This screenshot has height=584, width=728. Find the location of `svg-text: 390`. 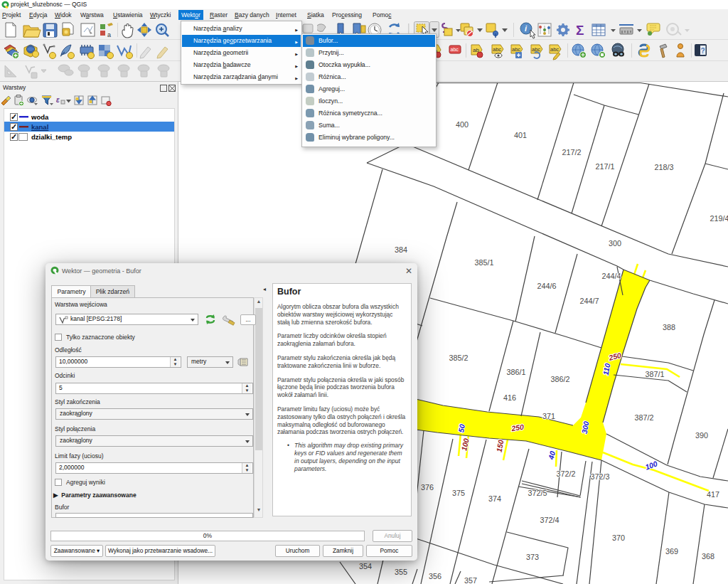

svg-text: 390 is located at coordinates (702, 435).